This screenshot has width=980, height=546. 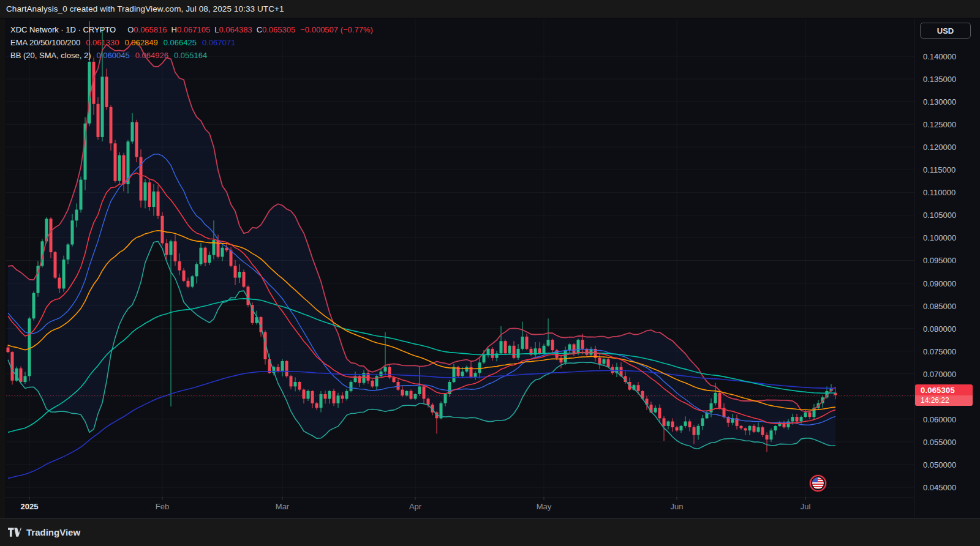 What do you see at coordinates (944, 390) in the screenshot?
I see `last-price-value: 0.065305` at bounding box center [944, 390].